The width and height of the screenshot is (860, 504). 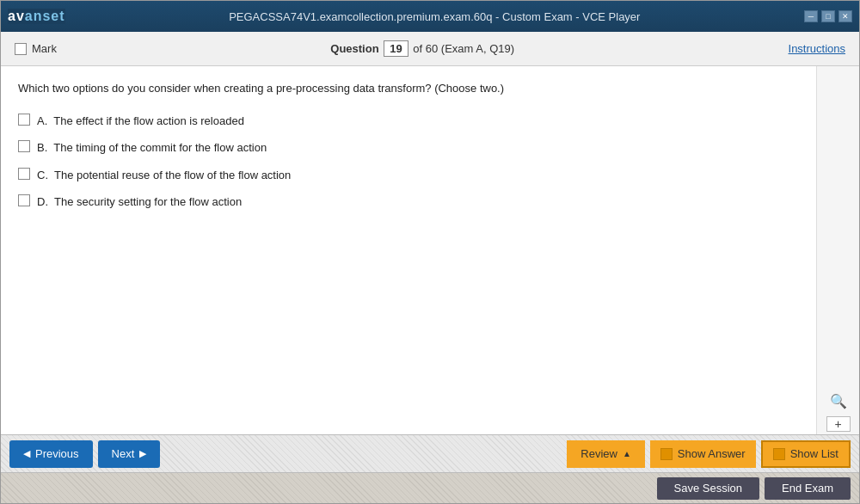 What do you see at coordinates (408, 89) in the screenshot?
I see `question-text: Which two options do you consider when c…` at bounding box center [408, 89].